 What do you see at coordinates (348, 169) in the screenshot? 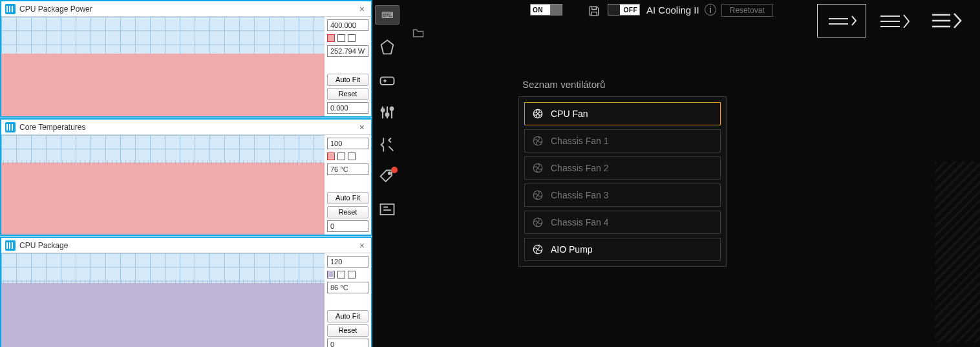
I see `current-value: 76 °C` at bounding box center [348, 169].